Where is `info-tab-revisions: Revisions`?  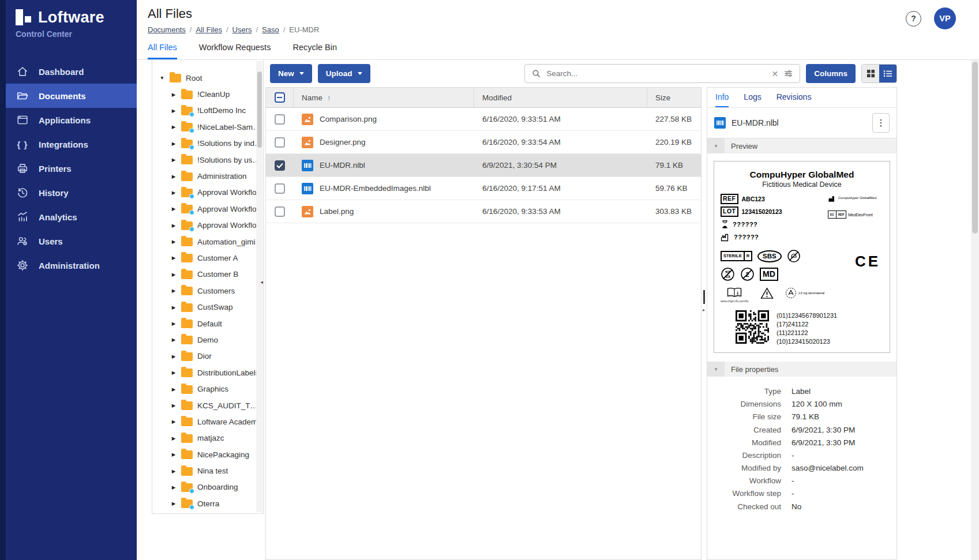 info-tab-revisions: Revisions is located at coordinates (794, 100).